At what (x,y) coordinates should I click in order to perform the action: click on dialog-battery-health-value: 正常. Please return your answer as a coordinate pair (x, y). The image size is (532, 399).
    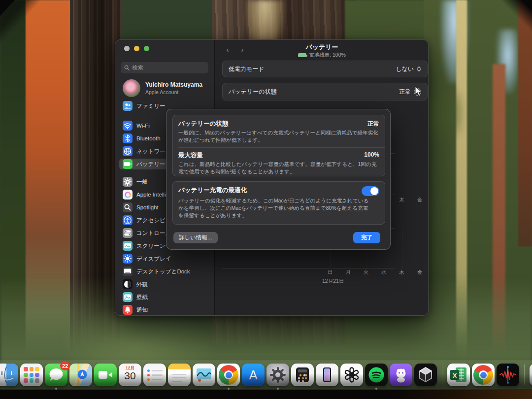
    Looking at the image, I should click on (373, 124).